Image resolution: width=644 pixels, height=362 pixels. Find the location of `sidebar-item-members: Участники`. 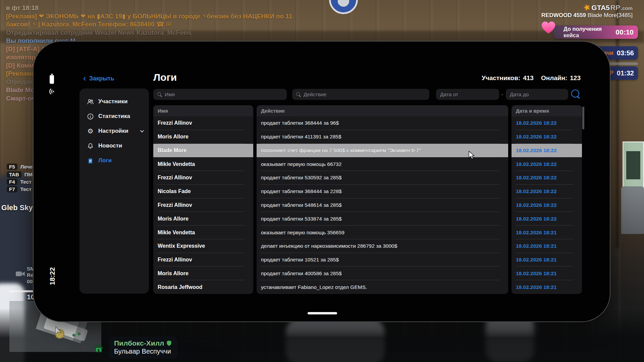

sidebar-item-members: Участники is located at coordinates (114, 102).